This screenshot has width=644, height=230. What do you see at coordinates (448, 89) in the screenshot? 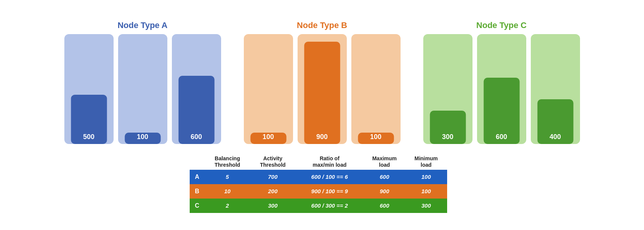
I see `bar-outer-C-0: 300` at bounding box center [448, 89].